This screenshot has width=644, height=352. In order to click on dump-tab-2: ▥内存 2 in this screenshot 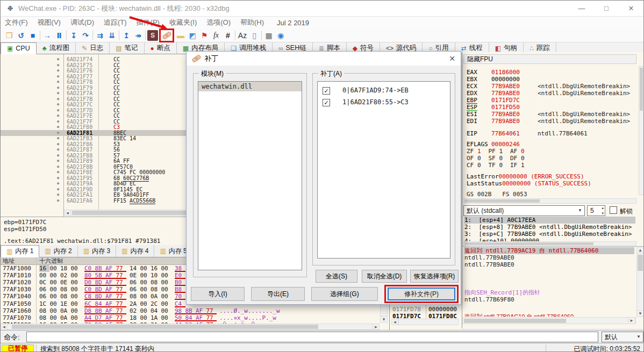, I will do `click(58, 251)`.